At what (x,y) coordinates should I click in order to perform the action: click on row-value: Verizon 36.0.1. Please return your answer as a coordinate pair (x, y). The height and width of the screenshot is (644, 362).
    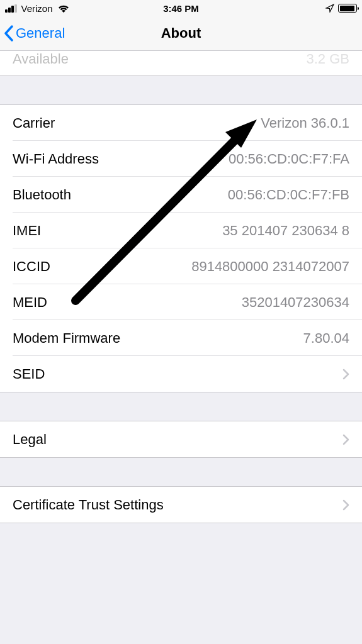
    Looking at the image, I should click on (305, 123).